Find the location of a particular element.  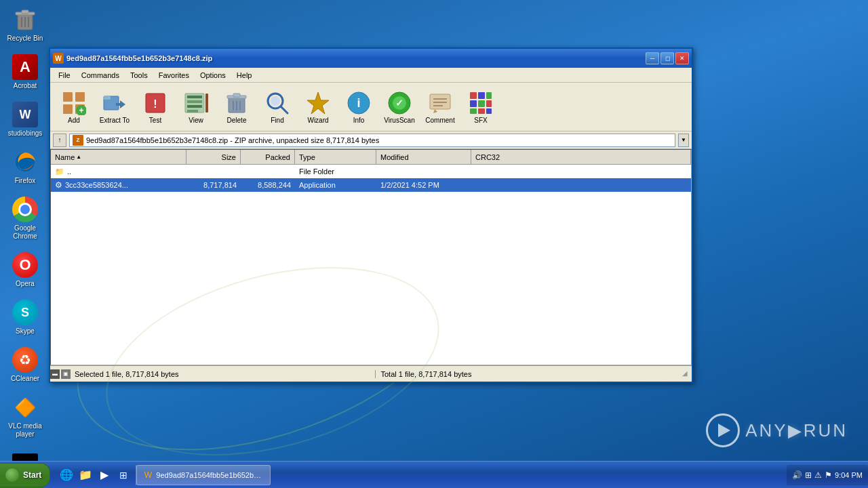

desktop-icon-ccleaner: ♻ CCleaner is located at coordinates (25, 365).